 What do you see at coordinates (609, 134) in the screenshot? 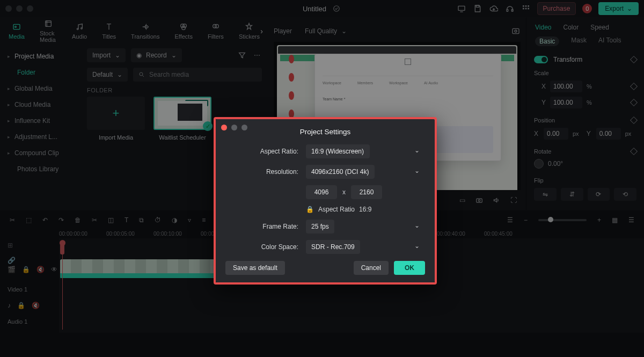
I see `pos-y-input` at bounding box center [609, 134].